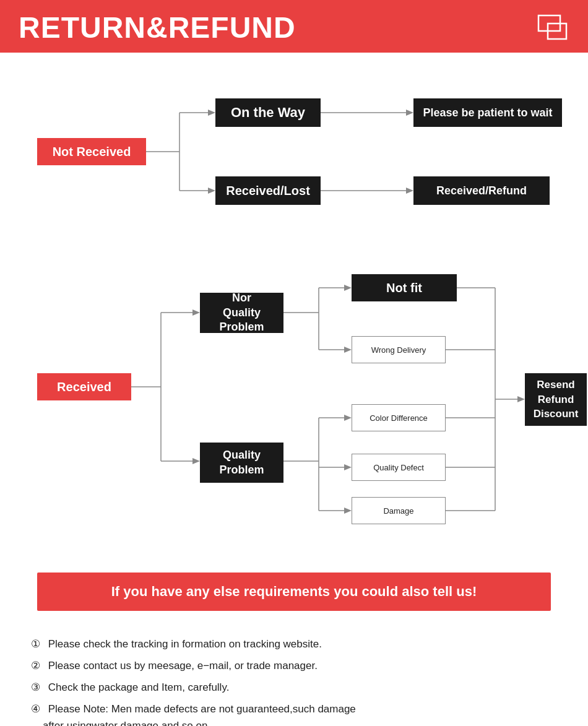 The width and height of the screenshot is (588, 726). Describe the element at coordinates (548, 28) in the screenshot. I see `header-icon` at that location.